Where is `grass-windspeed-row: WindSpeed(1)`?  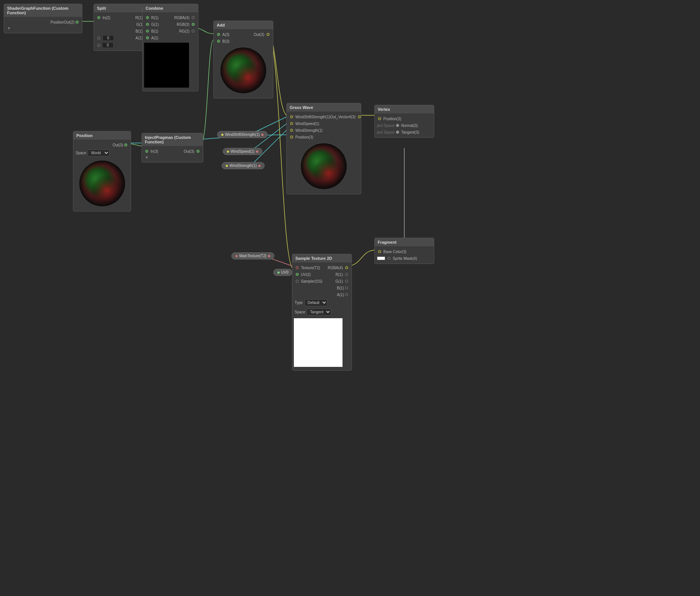 grass-windspeed-row: WindSpeed(1) is located at coordinates (324, 124).